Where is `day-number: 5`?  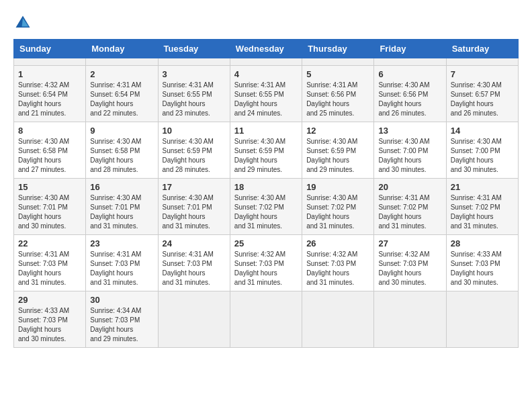
day-number: 5 is located at coordinates (338, 74).